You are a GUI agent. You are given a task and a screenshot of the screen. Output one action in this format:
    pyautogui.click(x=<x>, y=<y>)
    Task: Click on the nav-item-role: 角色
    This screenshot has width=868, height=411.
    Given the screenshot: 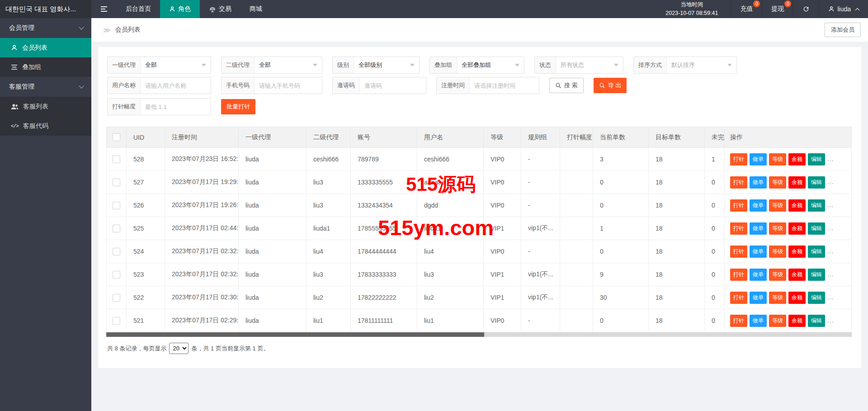 What is the action you would take?
    pyautogui.click(x=180, y=9)
    